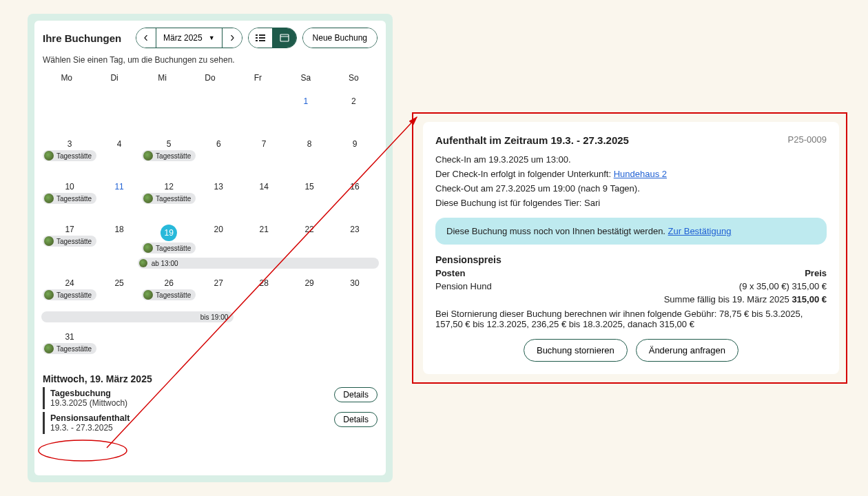 Image resolution: width=868 pixels, height=496 pixels. I want to click on cal-cell: 20, so click(218, 236).